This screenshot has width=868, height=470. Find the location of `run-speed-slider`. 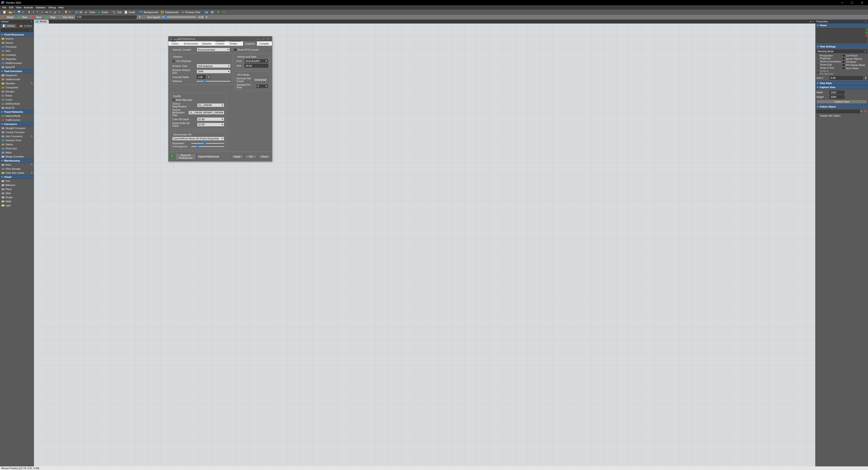

run-speed-slider is located at coordinates (179, 17).